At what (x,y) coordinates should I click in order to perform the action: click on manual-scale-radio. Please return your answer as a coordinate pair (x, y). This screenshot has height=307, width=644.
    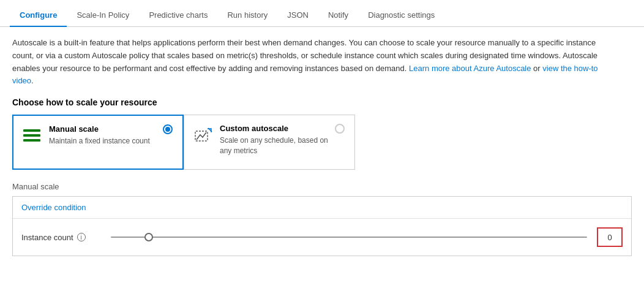
    Looking at the image, I should click on (168, 129).